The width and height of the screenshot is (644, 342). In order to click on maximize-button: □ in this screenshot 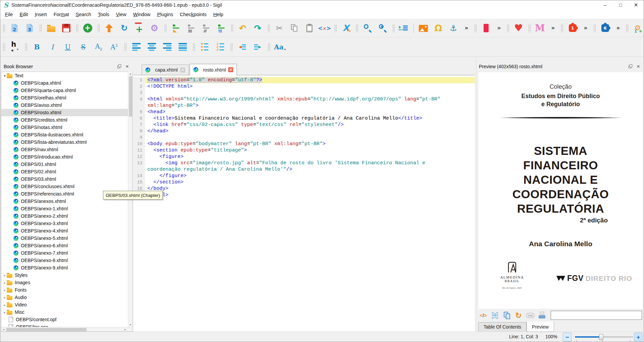, I will do `click(621, 5)`.